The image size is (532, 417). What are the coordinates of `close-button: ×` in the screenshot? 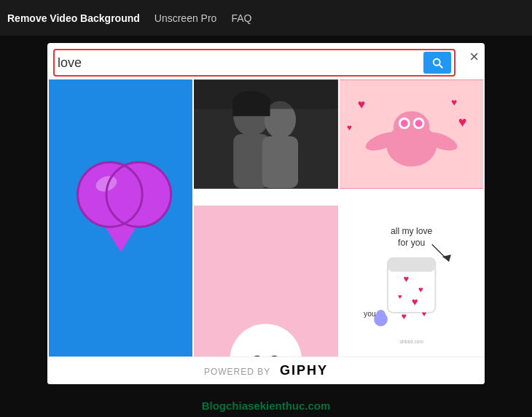 It's located at (474, 57).